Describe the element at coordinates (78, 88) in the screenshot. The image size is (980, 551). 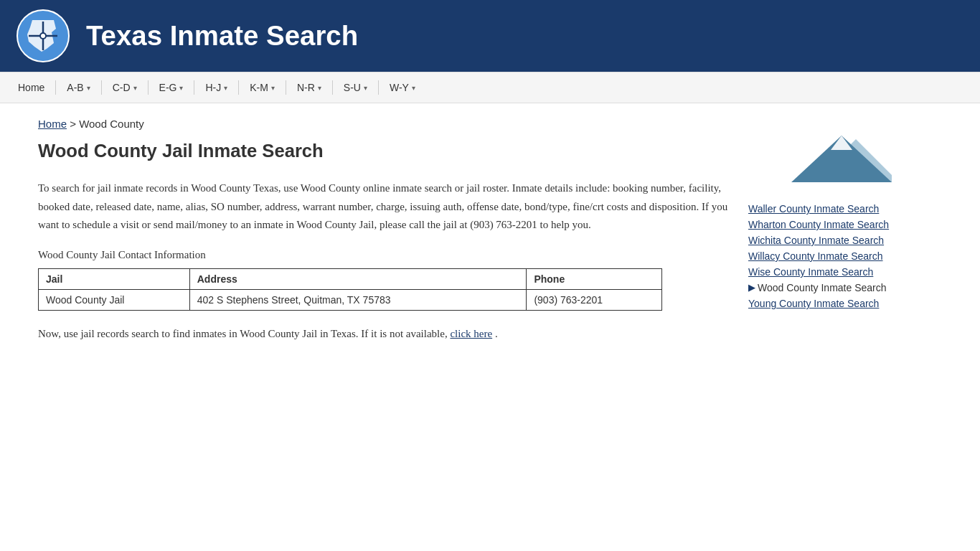
I see `nav-item-a-b: A-B ▾` at that location.